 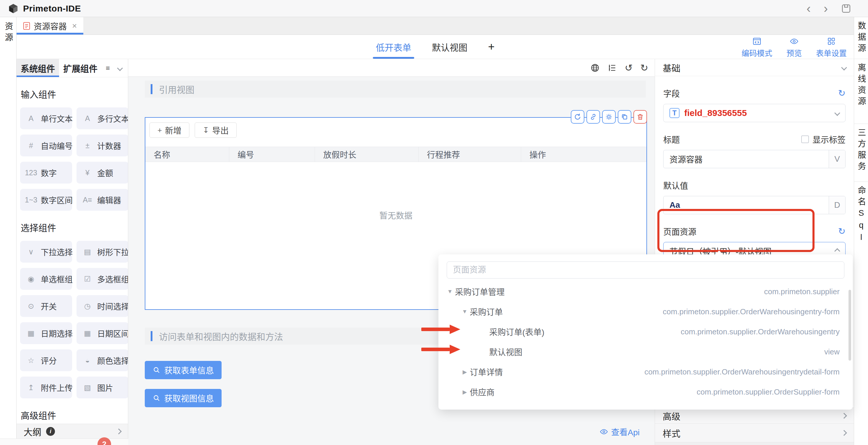 I want to click on trash-icon, so click(x=640, y=117).